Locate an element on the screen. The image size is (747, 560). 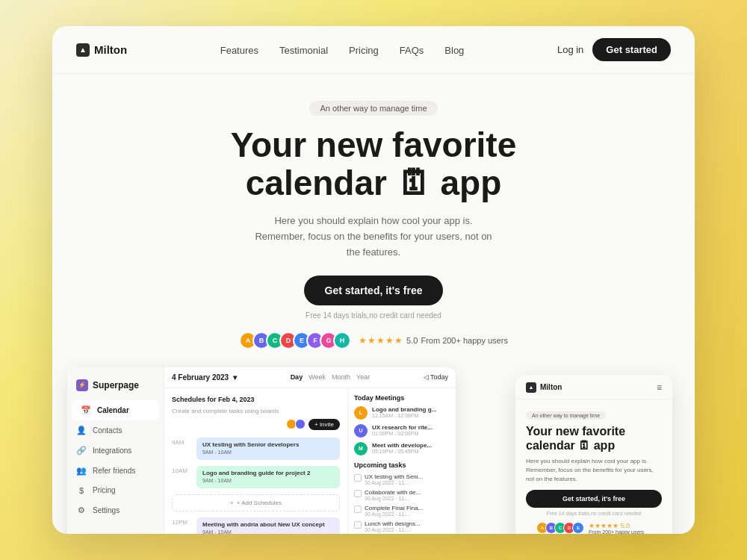
mobile-rating-block: ★★★★★ 5.0 From 200+ happy users is located at coordinates (616, 528).